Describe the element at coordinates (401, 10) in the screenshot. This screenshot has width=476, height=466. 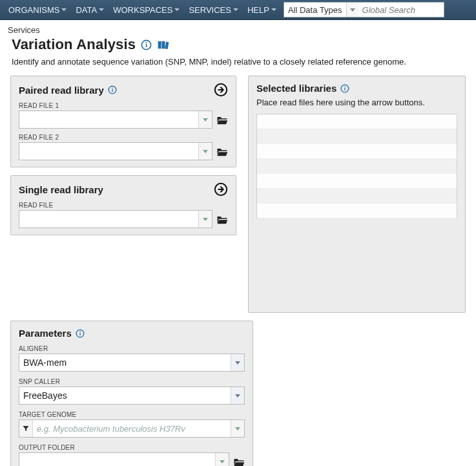
I see `global-search-input` at that location.